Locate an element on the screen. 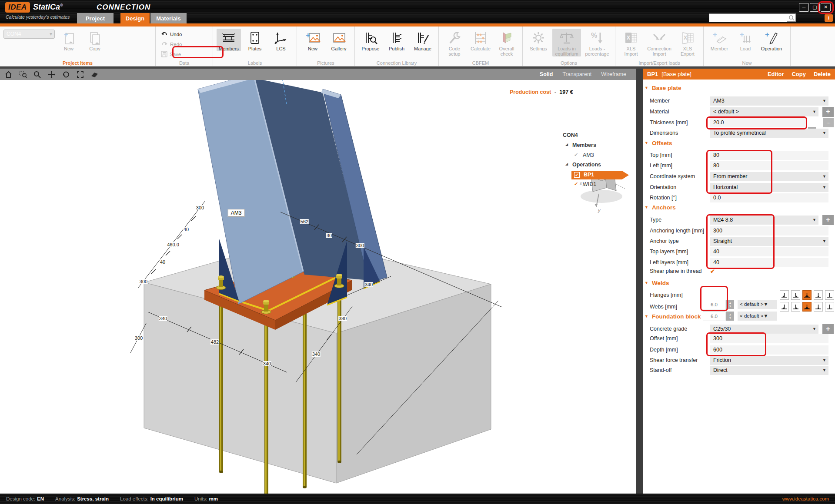  copy-operation-button: Copy is located at coordinates (798, 74).